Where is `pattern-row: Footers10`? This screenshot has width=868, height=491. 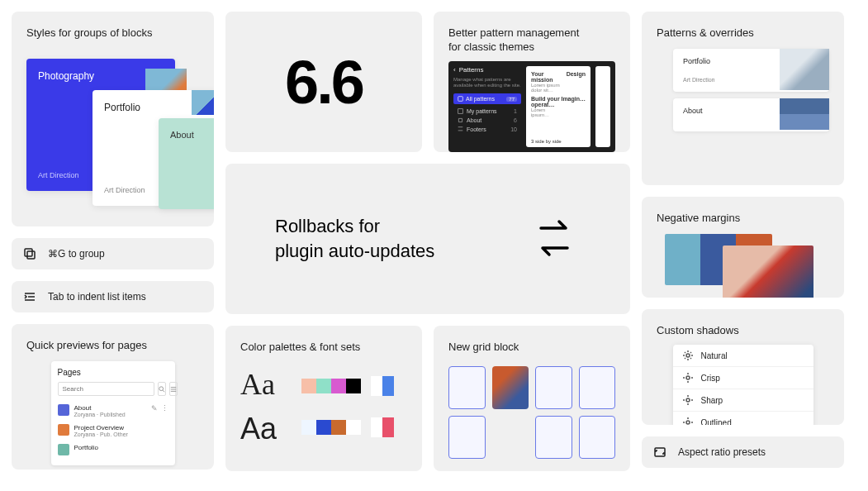
pattern-row: Footers10 is located at coordinates (487, 129).